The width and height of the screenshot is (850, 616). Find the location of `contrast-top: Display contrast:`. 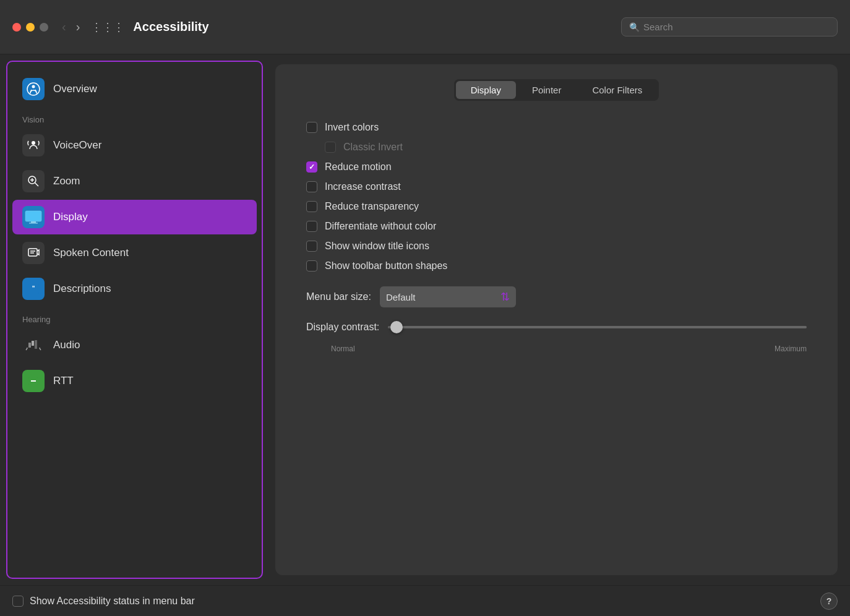

contrast-top: Display contrast: is located at coordinates (557, 327).